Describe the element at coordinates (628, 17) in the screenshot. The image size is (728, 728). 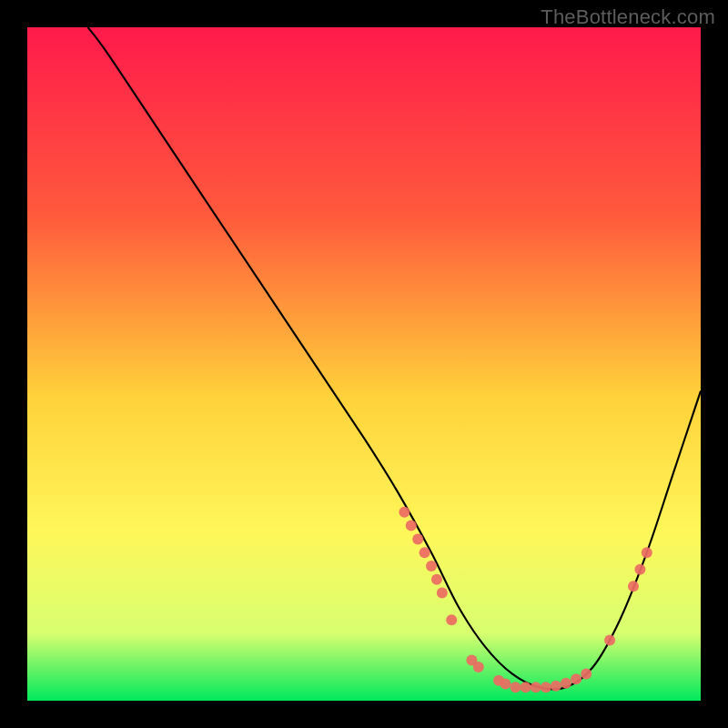
I see `watermark-text: TheBottleneck.com` at that location.